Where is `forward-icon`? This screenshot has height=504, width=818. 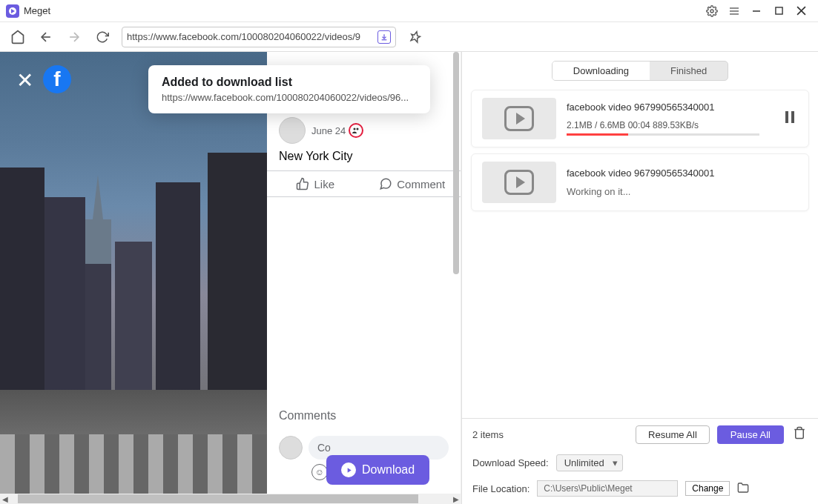 forward-icon is located at coordinates (74, 37).